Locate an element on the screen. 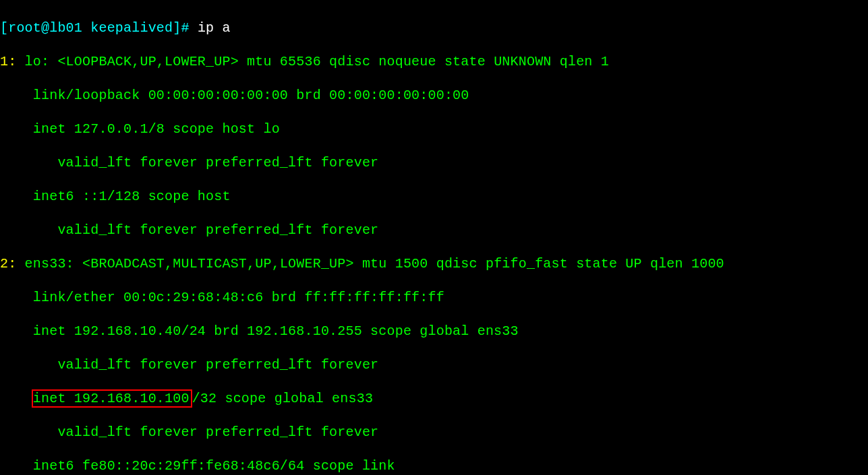  iface-index: 1: is located at coordinates (12, 62).